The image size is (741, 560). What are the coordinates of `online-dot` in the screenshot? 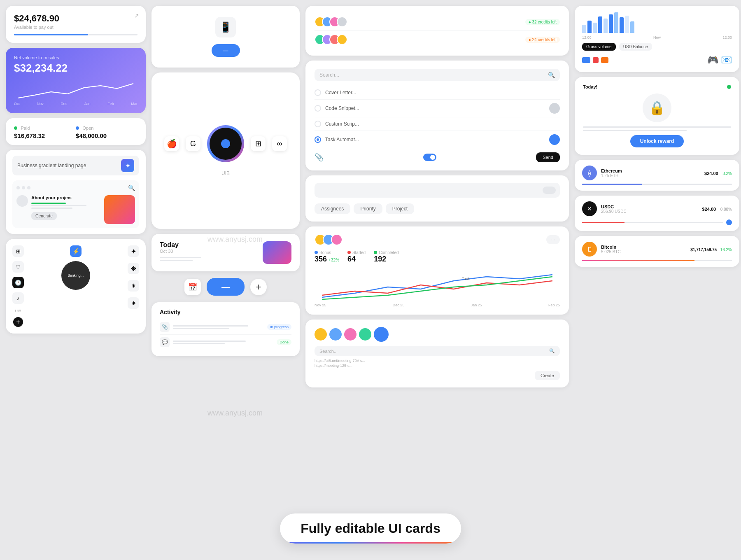 It's located at (729, 87).